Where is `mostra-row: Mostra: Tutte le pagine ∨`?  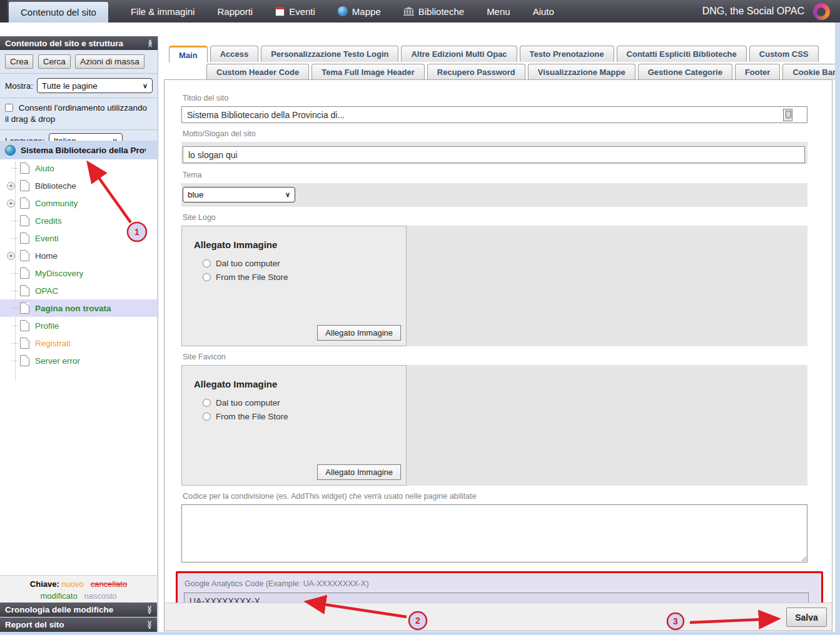 mostra-row: Mostra: Tutte le pagine ∨ is located at coordinates (79, 86).